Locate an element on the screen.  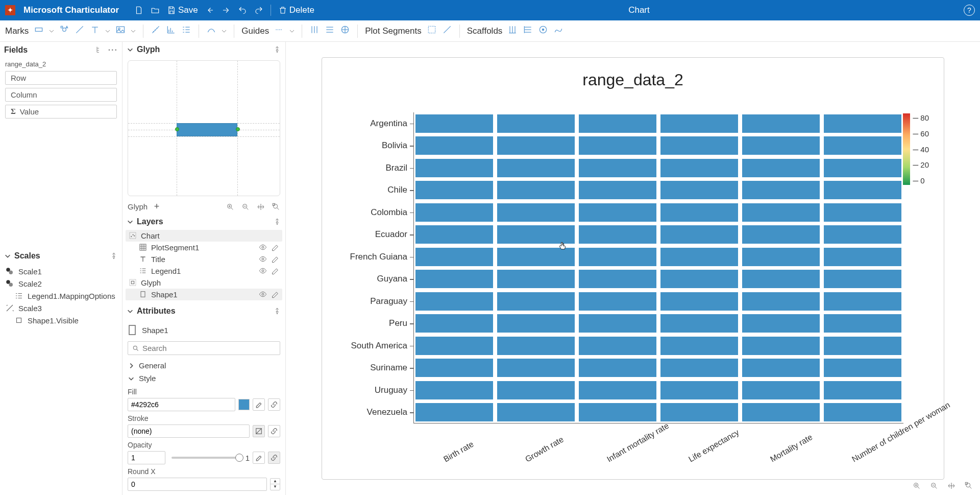
help-button: ? is located at coordinates (969, 10).